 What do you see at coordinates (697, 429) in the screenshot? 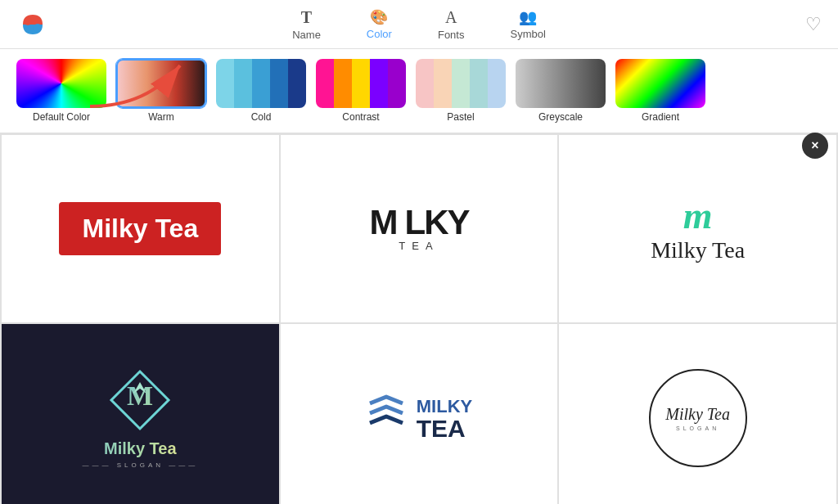
I see `logo-6-slogan: SLOGAN` at bounding box center [697, 429].